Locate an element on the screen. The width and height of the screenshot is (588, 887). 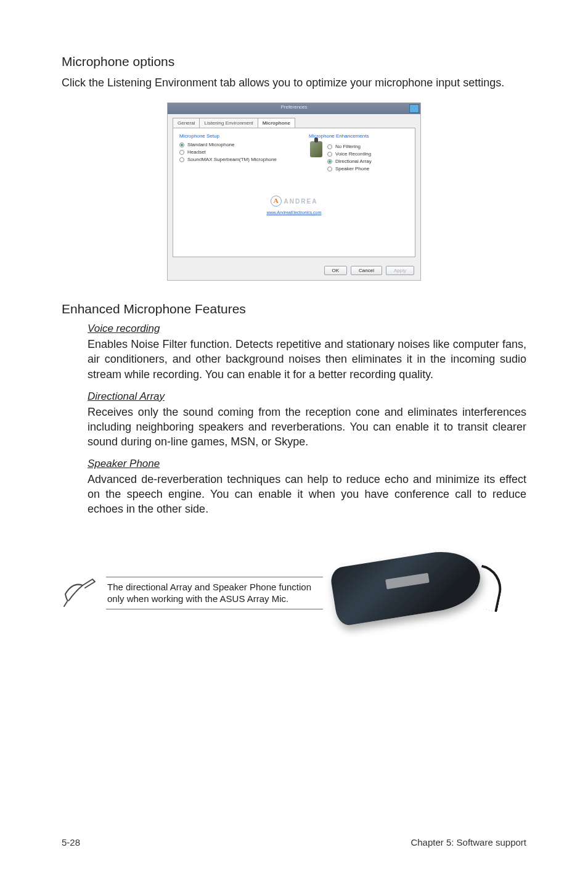
microphone-options-heading: Microphone options is located at coordinates (294, 62).